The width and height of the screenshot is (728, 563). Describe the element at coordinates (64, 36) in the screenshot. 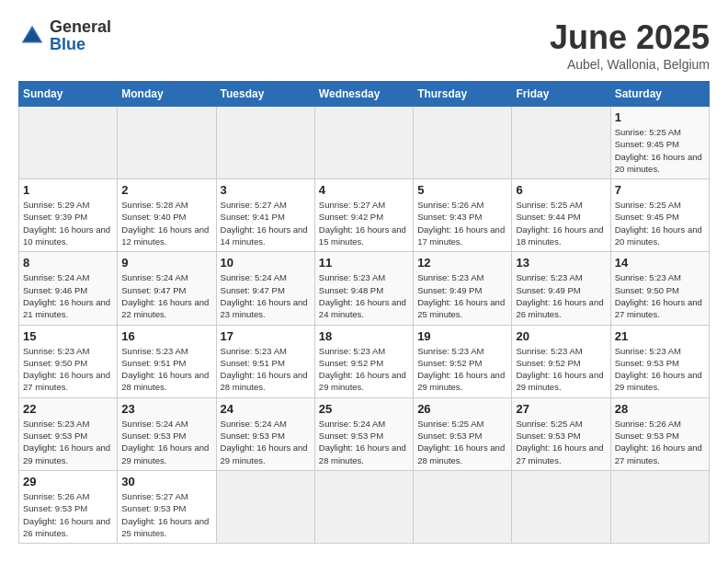

I see `logo: General Blue` at that location.